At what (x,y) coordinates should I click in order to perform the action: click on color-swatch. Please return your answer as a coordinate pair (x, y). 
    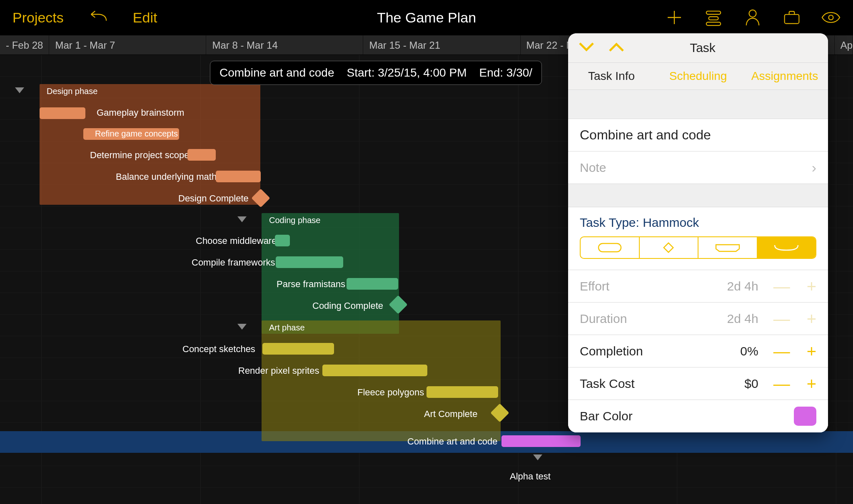
    Looking at the image, I should click on (805, 416).